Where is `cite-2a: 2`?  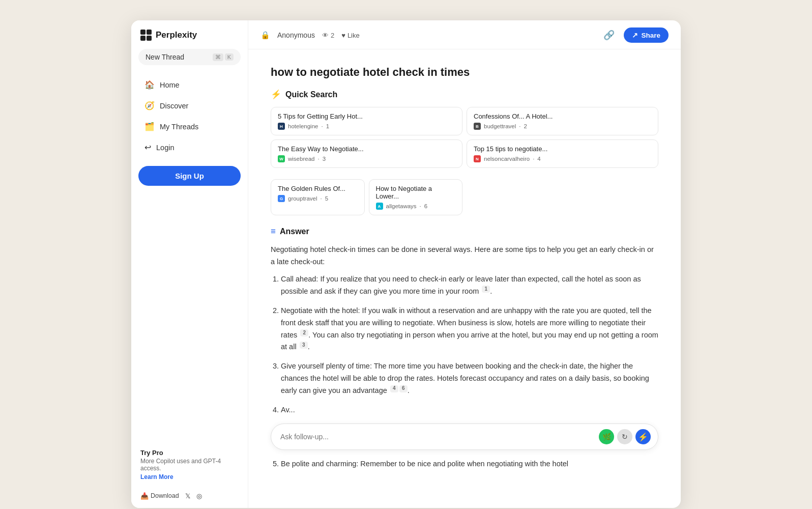
cite-2a: 2 is located at coordinates (304, 333).